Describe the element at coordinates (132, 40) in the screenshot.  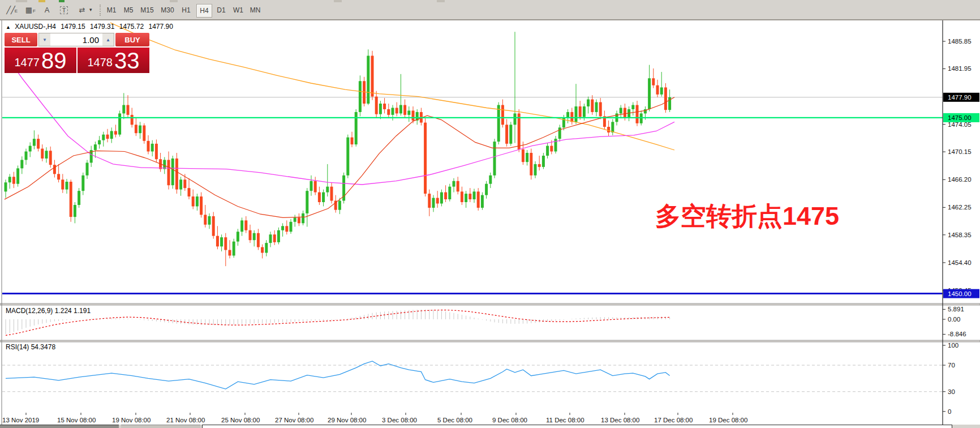
I see `buy-button: BUY` at that location.